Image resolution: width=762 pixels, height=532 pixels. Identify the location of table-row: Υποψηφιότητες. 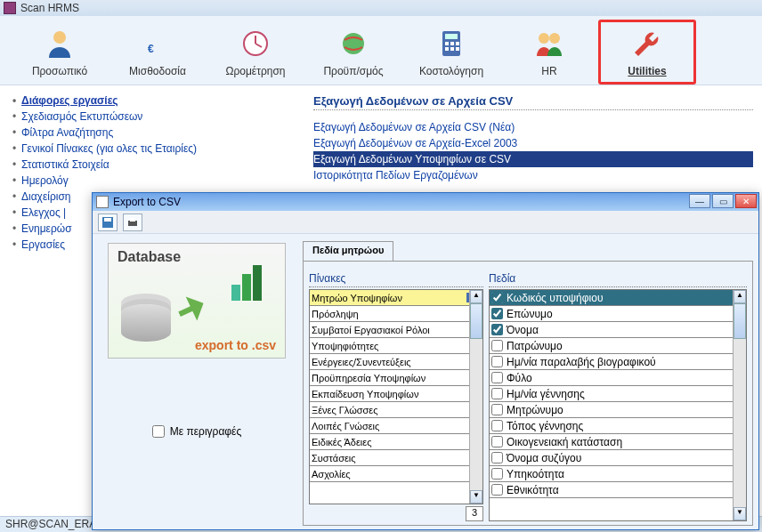
(396, 346).